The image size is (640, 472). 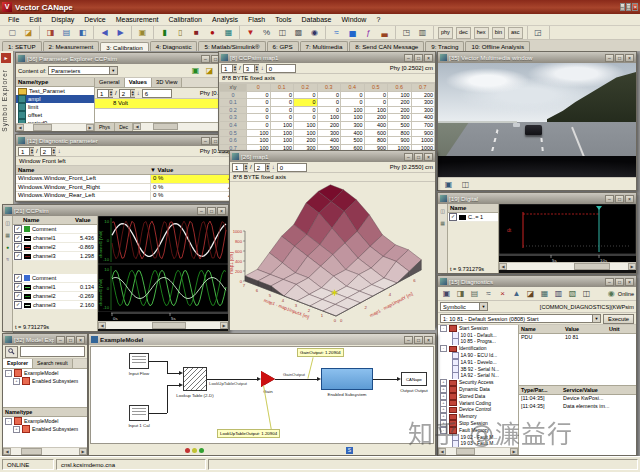 I want to click on diag-tree-item: +Stored Data, so click(x=478, y=396).